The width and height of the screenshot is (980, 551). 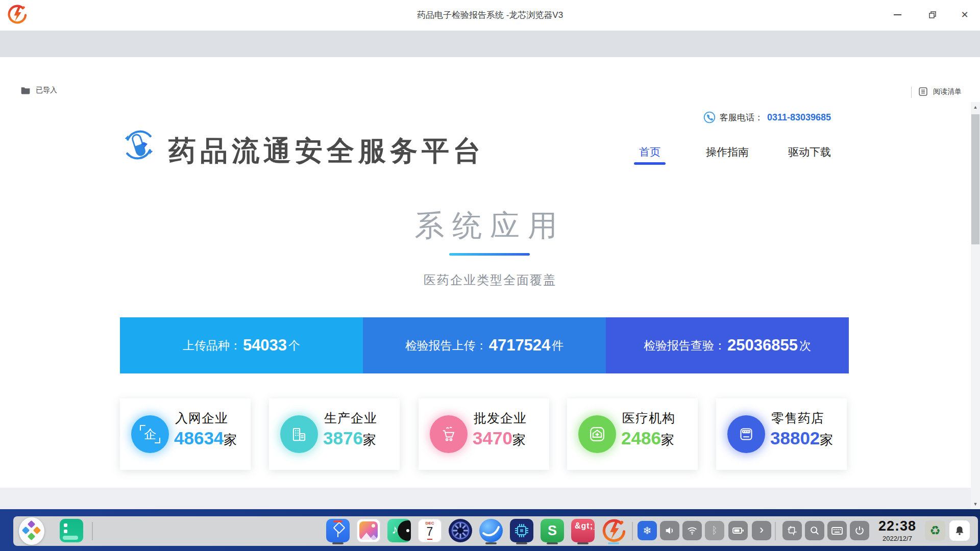 What do you see at coordinates (71, 531) in the screenshot?
I see `notes-app-icon` at bounding box center [71, 531].